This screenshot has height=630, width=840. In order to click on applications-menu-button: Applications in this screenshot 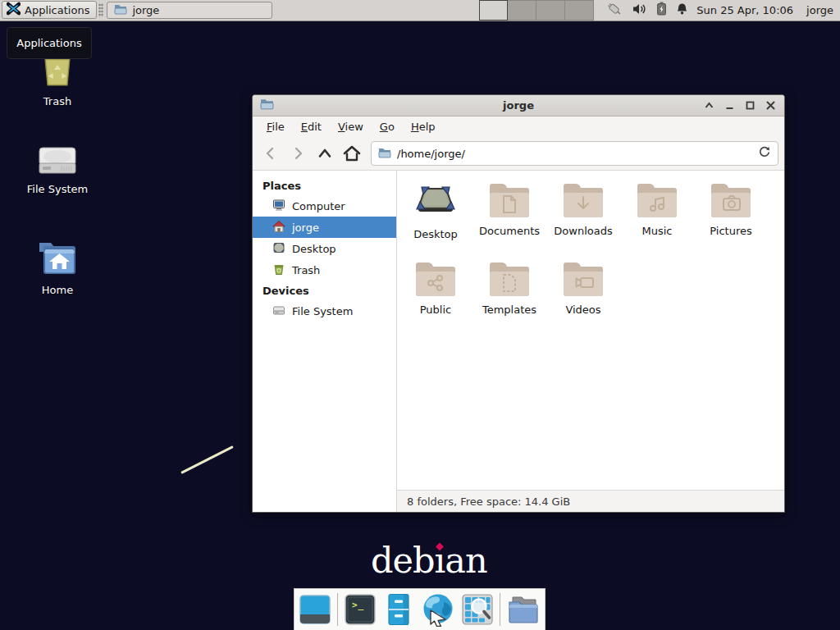, I will do `click(49, 10)`.